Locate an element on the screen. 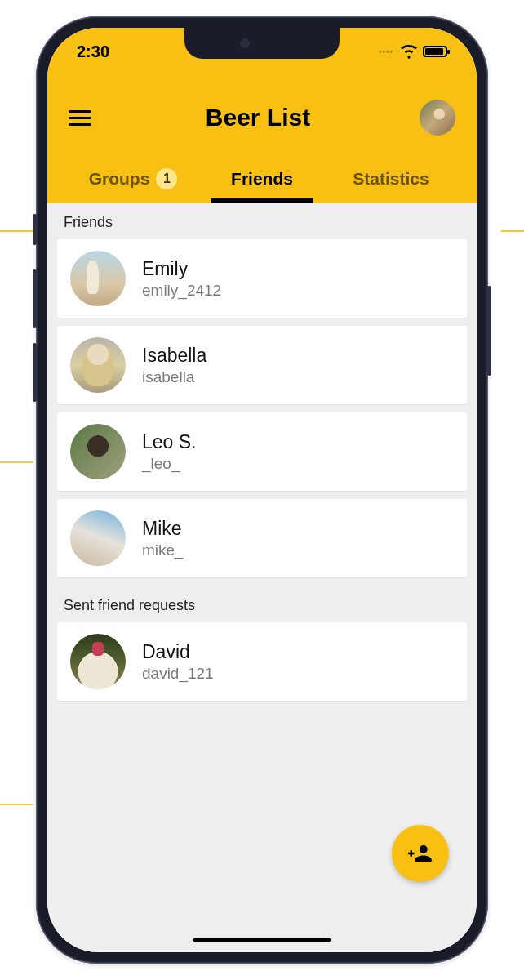  status-right: •••• is located at coordinates (413, 51).